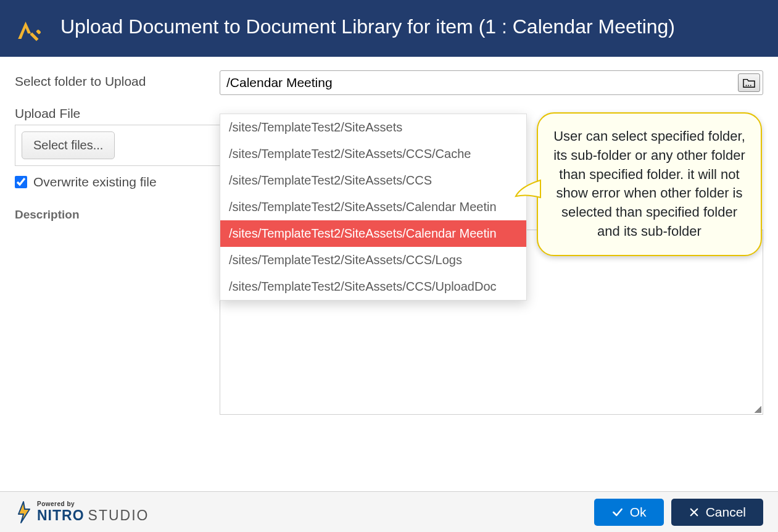 The image size is (778, 532). What do you see at coordinates (373, 260) in the screenshot?
I see `folder-option: /sites/TemplateTest2/SiteAssets/CCS/Logs` at bounding box center [373, 260].